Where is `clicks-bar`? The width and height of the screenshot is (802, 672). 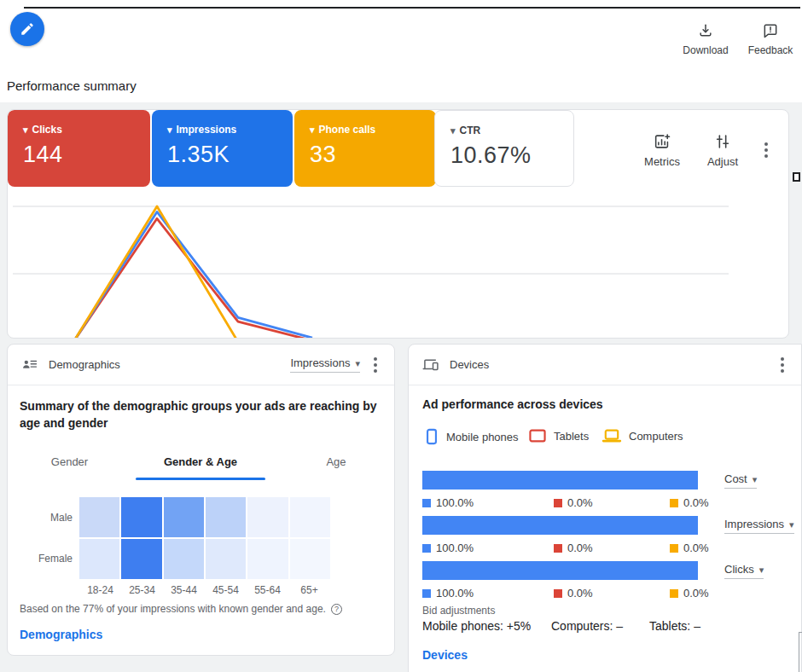 clicks-bar is located at coordinates (560, 571).